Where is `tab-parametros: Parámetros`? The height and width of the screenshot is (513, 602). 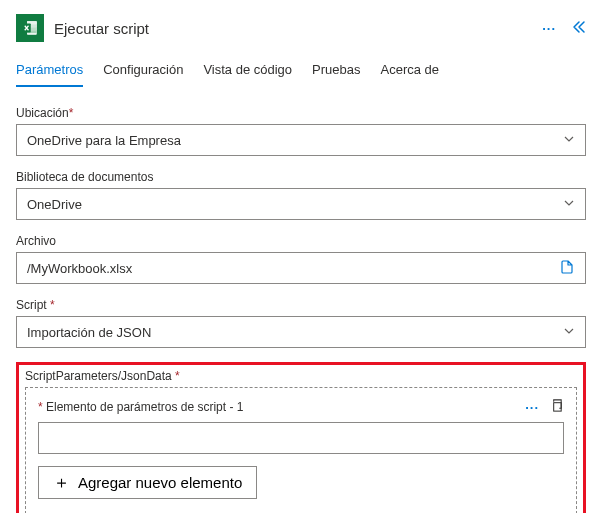
tab-parametros: Parámetros is located at coordinates (50, 74).